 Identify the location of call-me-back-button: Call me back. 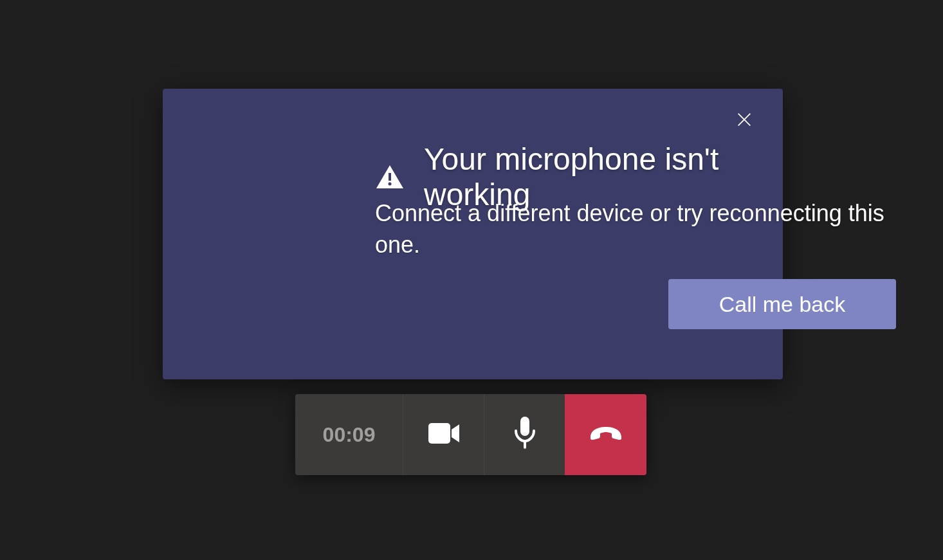
(782, 304).